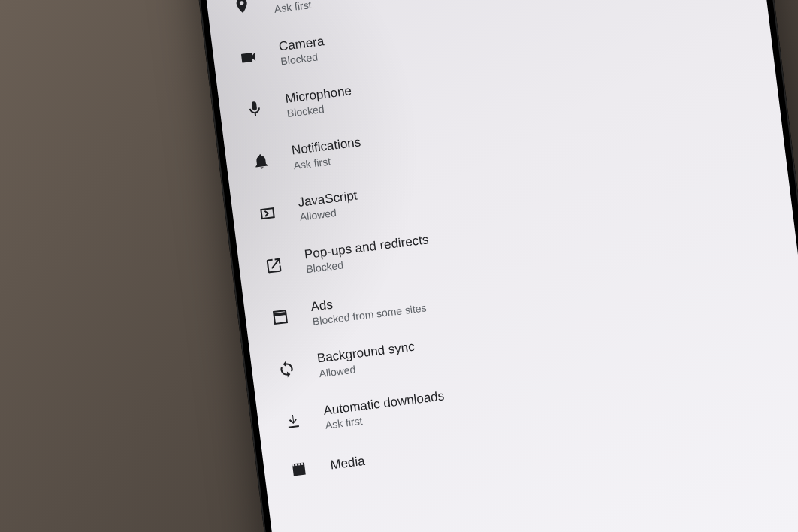 This screenshot has width=798, height=532. What do you see at coordinates (299, 469) in the screenshot?
I see `media-icon` at bounding box center [299, 469].